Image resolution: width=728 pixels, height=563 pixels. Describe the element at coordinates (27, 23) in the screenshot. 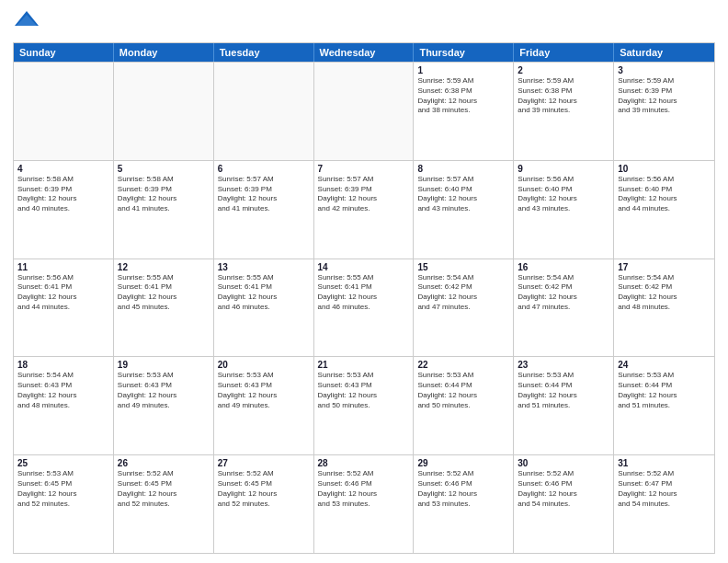

I see `logo-icon` at that location.